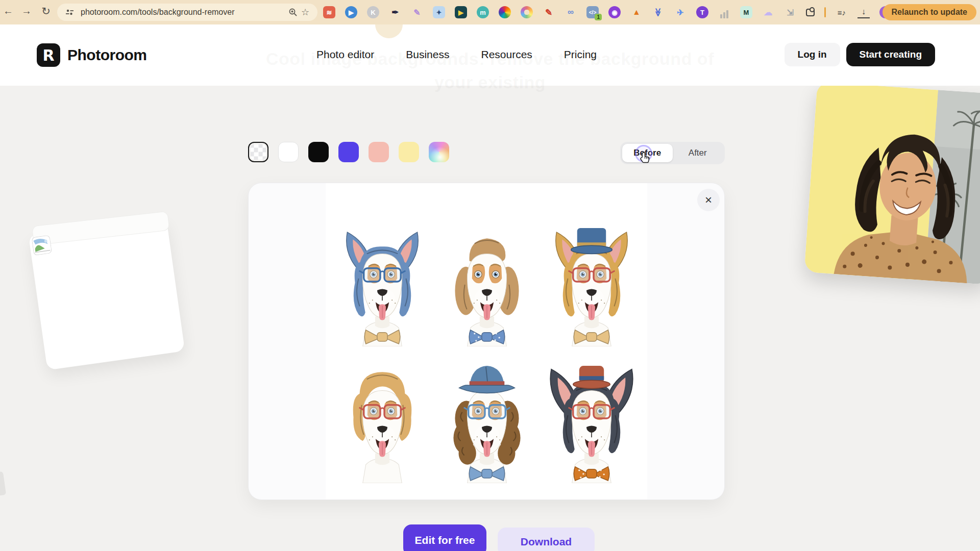 The image size is (980, 551). What do you see at coordinates (892, 183) in the screenshot?
I see `woman-photo` at bounding box center [892, 183].